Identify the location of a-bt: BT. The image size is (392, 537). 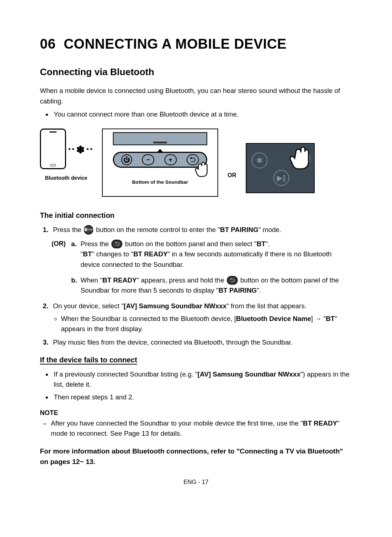
(261, 244).